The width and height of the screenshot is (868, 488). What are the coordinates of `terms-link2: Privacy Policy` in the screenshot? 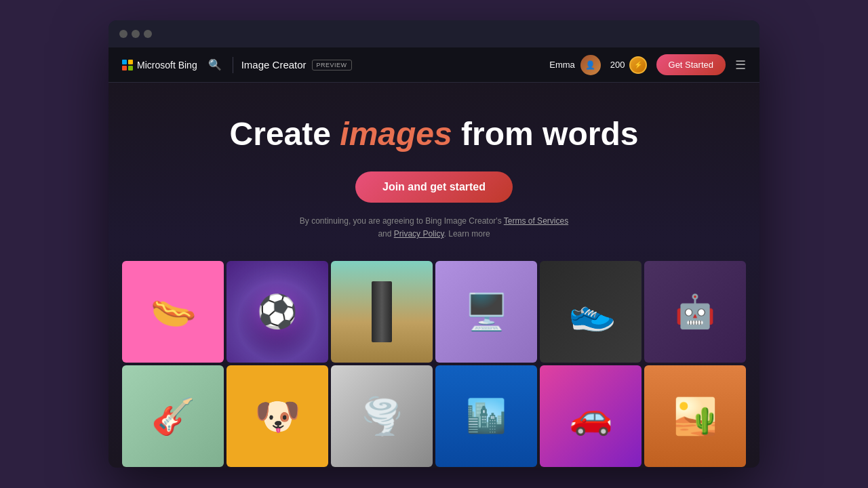 It's located at (419, 234).